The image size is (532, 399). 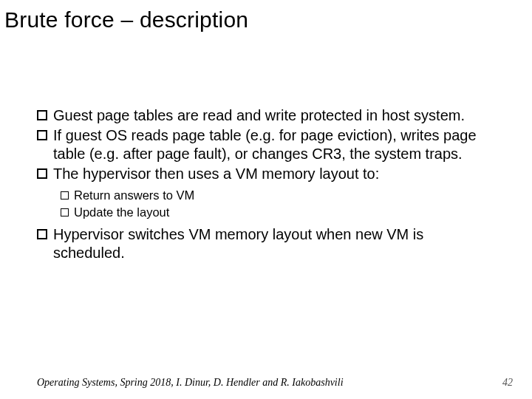 I want to click on bullet-item-nested: Update the layout, so click(x=266, y=213).